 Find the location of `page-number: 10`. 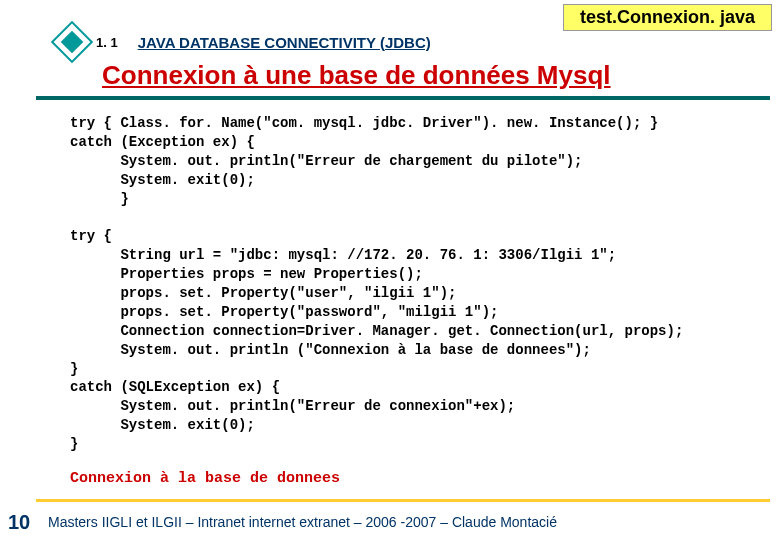

page-number: 10 is located at coordinates (19, 522).